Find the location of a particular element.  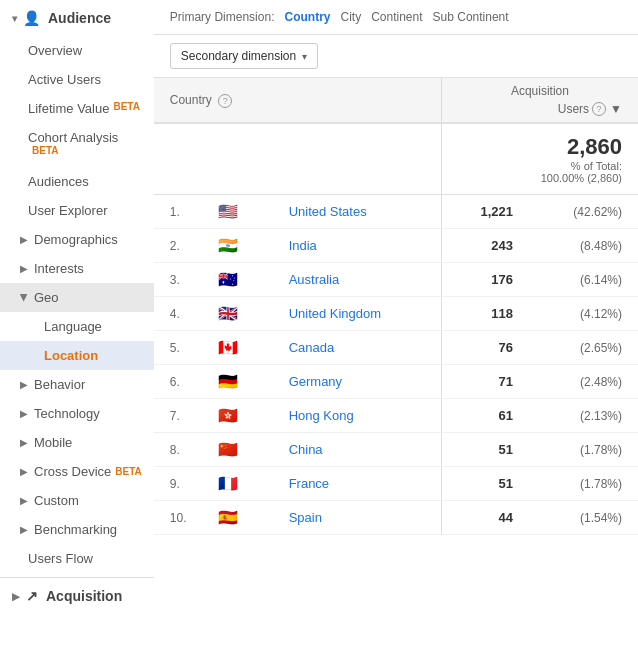

secondary-dimension-button: Secondary dimension ▾ is located at coordinates (244, 56).